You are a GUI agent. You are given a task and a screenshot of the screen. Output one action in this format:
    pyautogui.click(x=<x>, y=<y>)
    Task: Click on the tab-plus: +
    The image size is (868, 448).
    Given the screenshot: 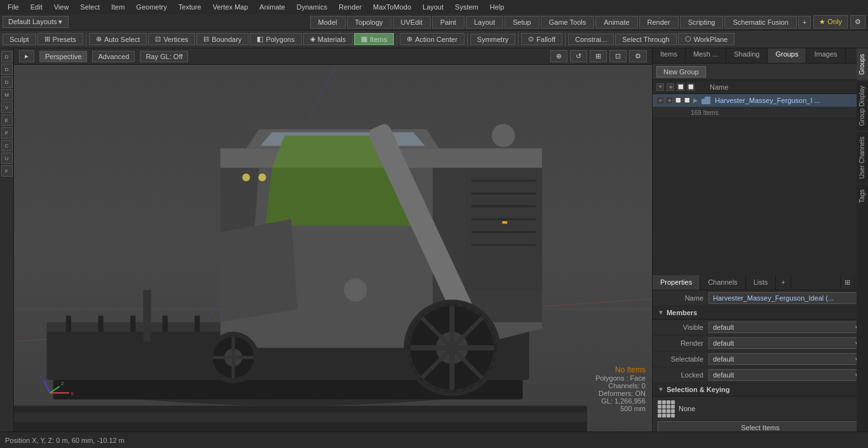 What is the action you would take?
    pyautogui.click(x=804, y=22)
    